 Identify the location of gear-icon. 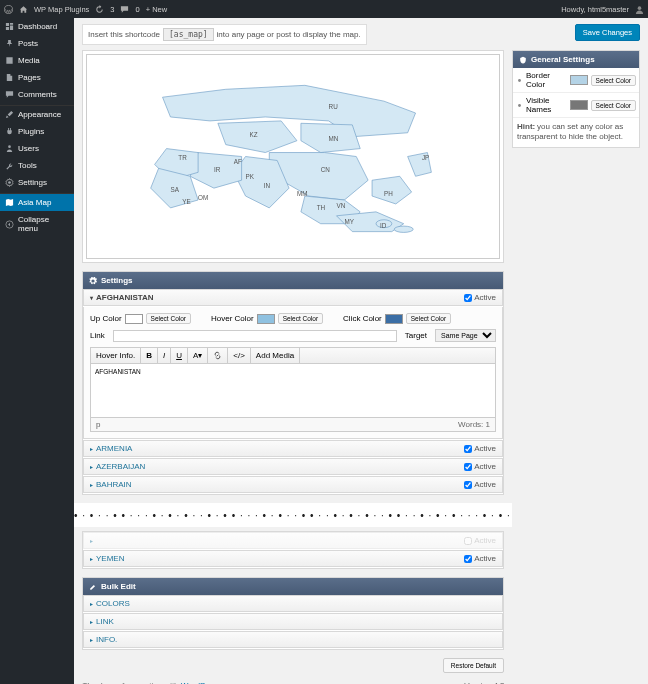
(93, 281).